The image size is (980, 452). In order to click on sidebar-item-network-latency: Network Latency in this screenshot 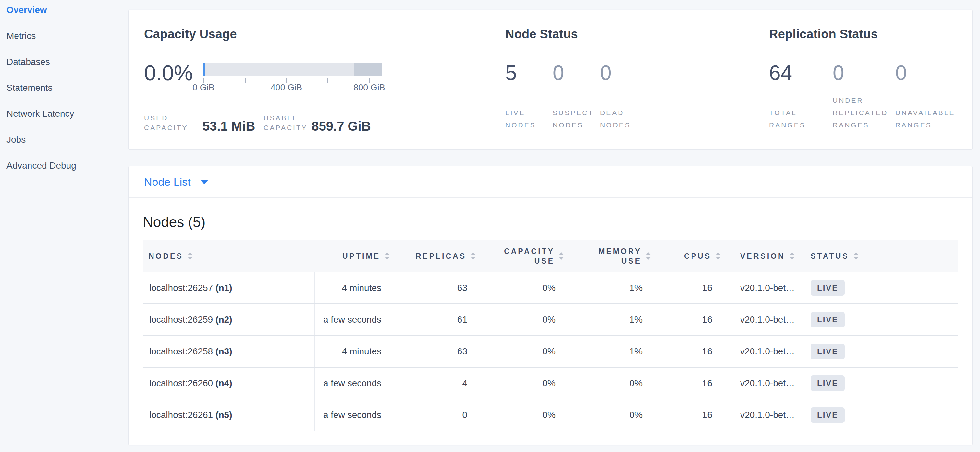, I will do `click(67, 114)`.